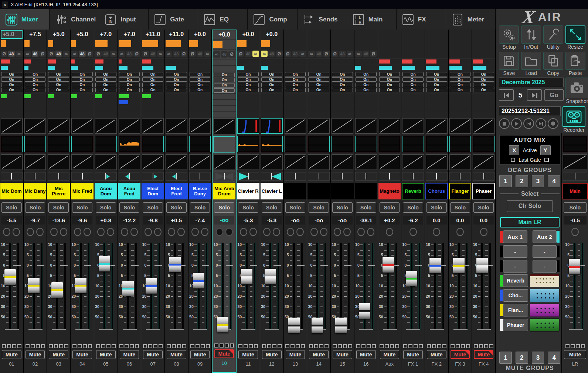 The image size is (588, 373). What do you see at coordinates (516, 310) in the screenshot?
I see `fx3-flanger-button: Flan...` at bounding box center [516, 310].